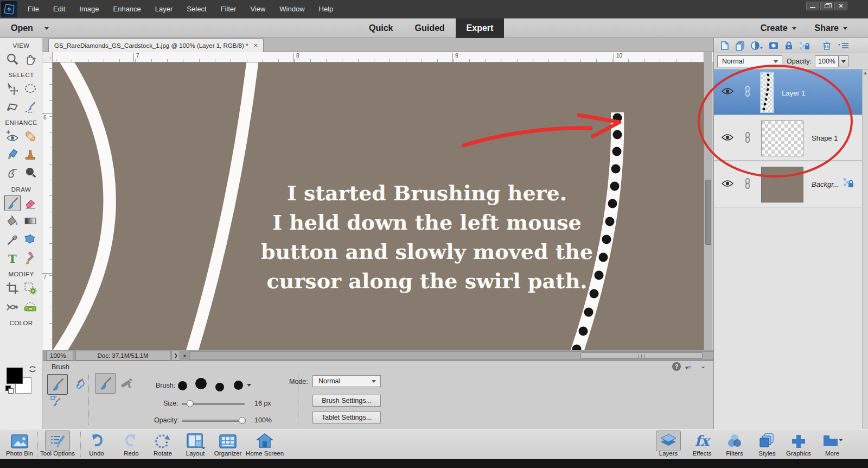 The image size is (868, 468). Describe the element at coordinates (20, 444) in the screenshot. I see `photo-bin-button: Photo Bin` at that location.